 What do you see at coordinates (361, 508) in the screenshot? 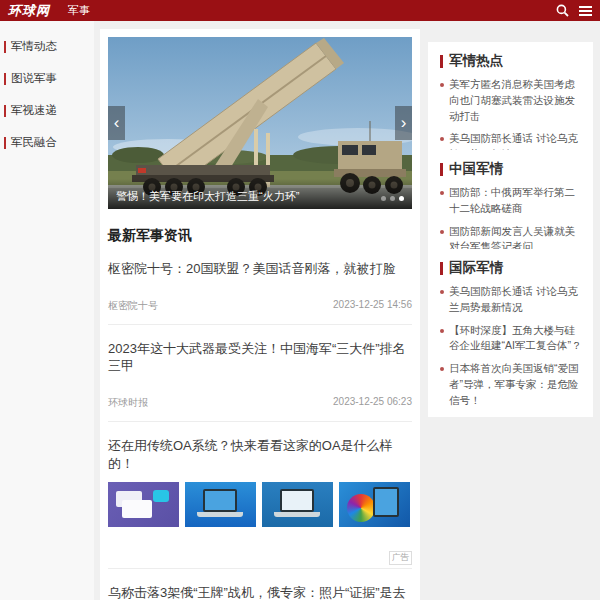
I see `color-fan-icon` at bounding box center [361, 508].